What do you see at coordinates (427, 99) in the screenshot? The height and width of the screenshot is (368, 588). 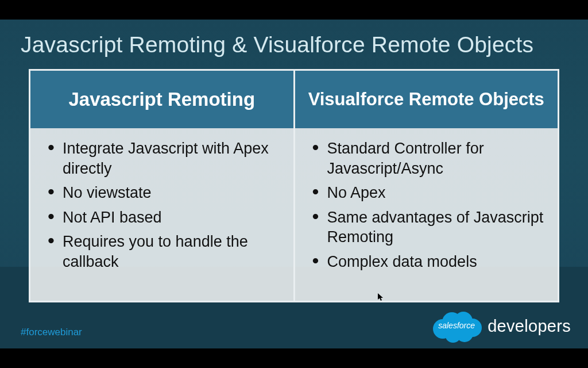 I see `column-header: Visualforce Remote Objects` at bounding box center [427, 99].